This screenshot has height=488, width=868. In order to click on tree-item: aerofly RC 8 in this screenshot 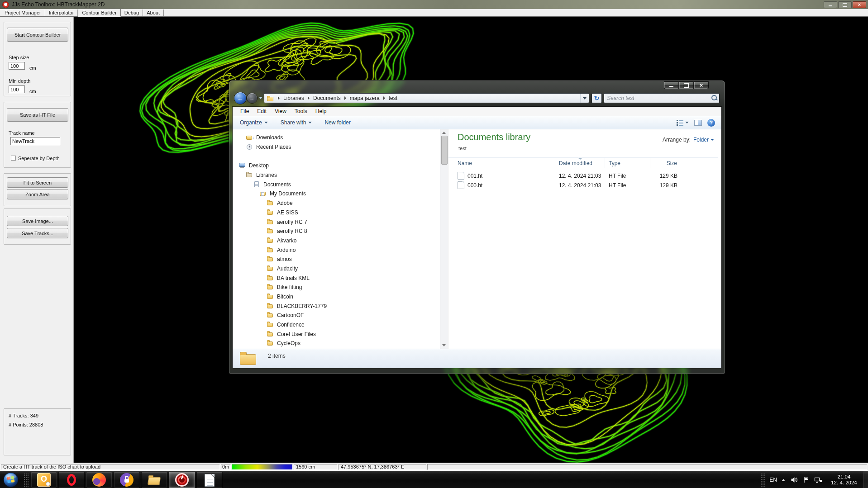, I will do `click(336, 232)`.